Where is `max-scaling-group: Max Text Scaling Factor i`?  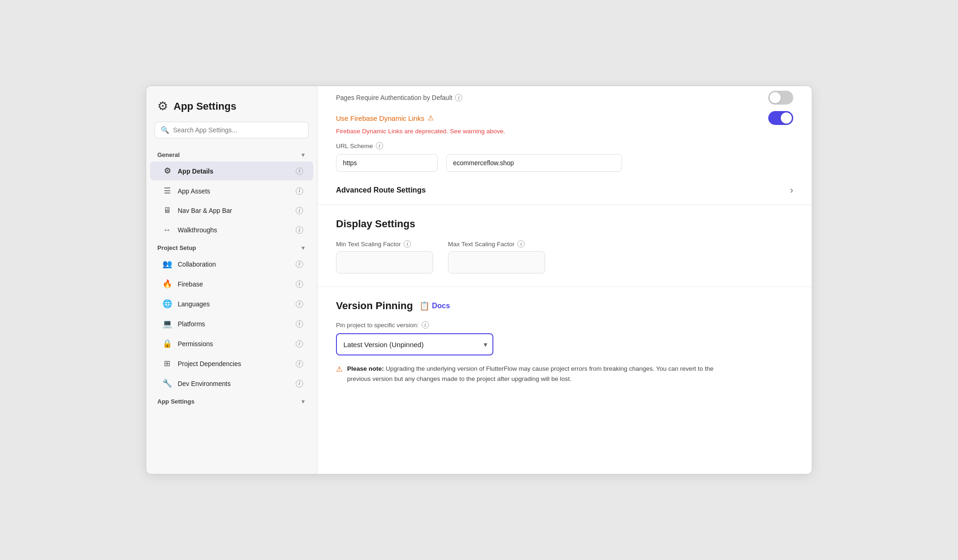
max-scaling-group: Max Text Scaling Factor i is located at coordinates (497, 257).